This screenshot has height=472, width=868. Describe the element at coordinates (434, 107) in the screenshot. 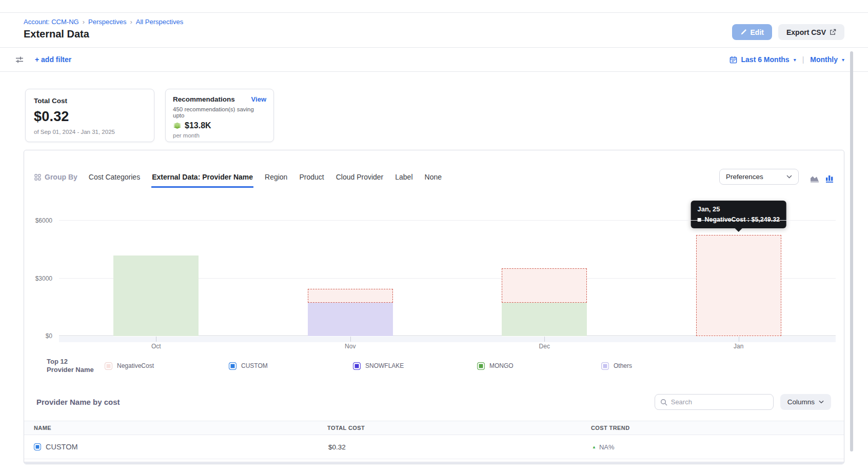

I see `summary-cards: Total Cost $0.32 of Sep 01, 2024 - Jan 3…` at that location.